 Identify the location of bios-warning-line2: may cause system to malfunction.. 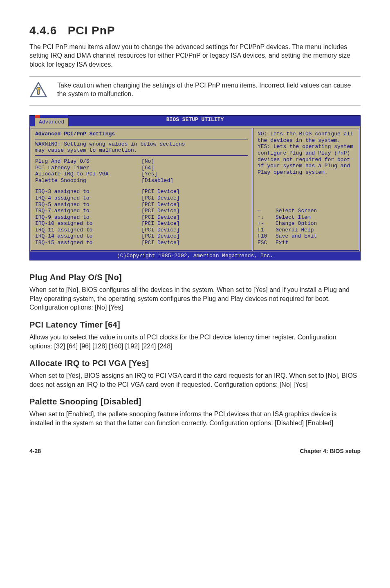
(141, 150).